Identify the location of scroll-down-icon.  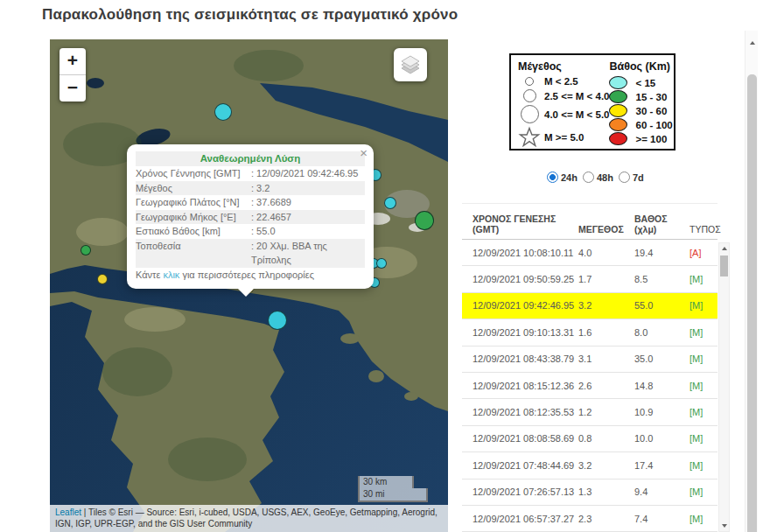
(724, 526).